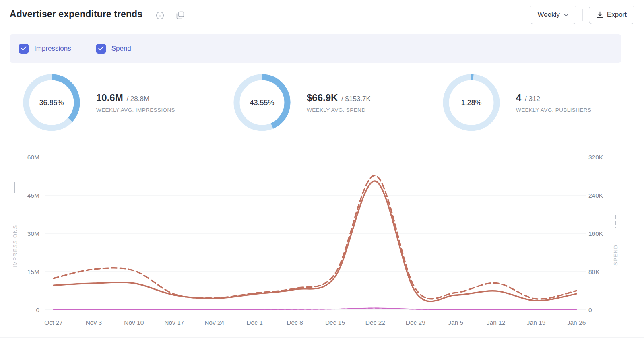  What do you see at coordinates (616, 255) in the screenshot?
I see `right-axis-title: SPEND` at bounding box center [616, 255].